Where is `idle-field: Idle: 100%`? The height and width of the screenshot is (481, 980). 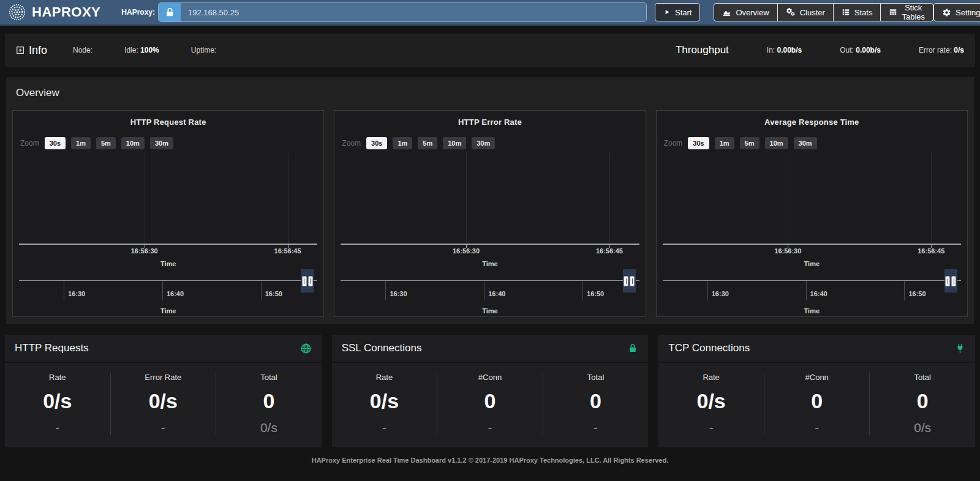 idle-field: Idle: 100% is located at coordinates (142, 50).